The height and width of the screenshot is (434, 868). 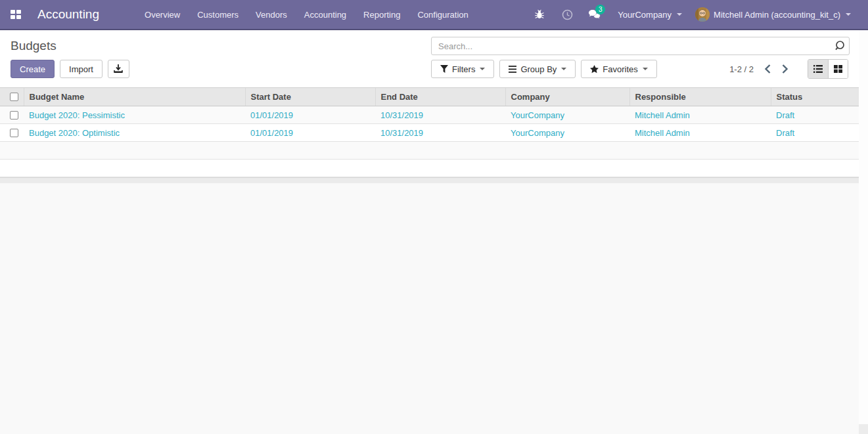 What do you see at coordinates (218, 14) in the screenshot?
I see `menu-customers: Customers` at bounding box center [218, 14].